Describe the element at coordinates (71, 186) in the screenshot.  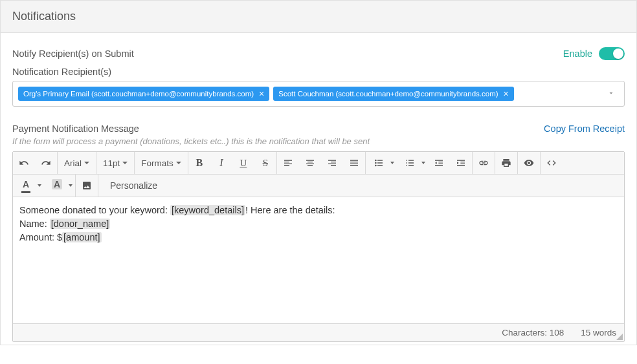
I see `background-color-dropdown` at that location.